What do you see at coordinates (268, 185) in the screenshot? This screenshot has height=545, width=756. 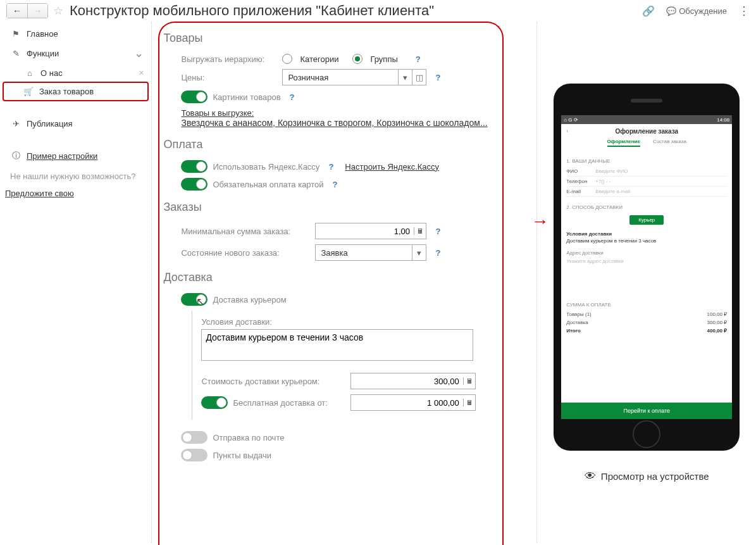 I see `card-label: Обязательная оплата картой` at bounding box center [268, 185].